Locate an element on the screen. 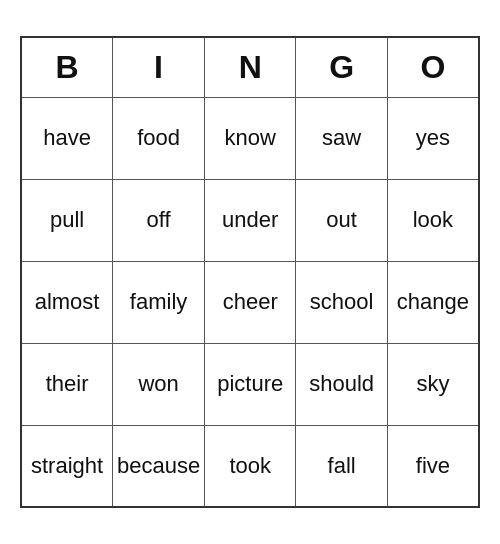 This screenshot has height=544, width=500. bingo-cell-1-0: pull is located at coordinates (67, 220).